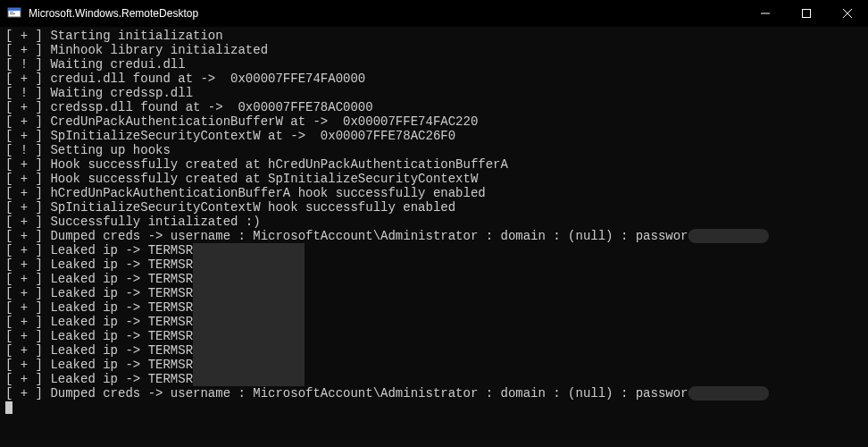 This screenshot has width=868, height=447. Describe the element at coordinates (88, 150) in the screenshot. I see `terminal-line-text: [ ! ] Setting up hooks` at that location.